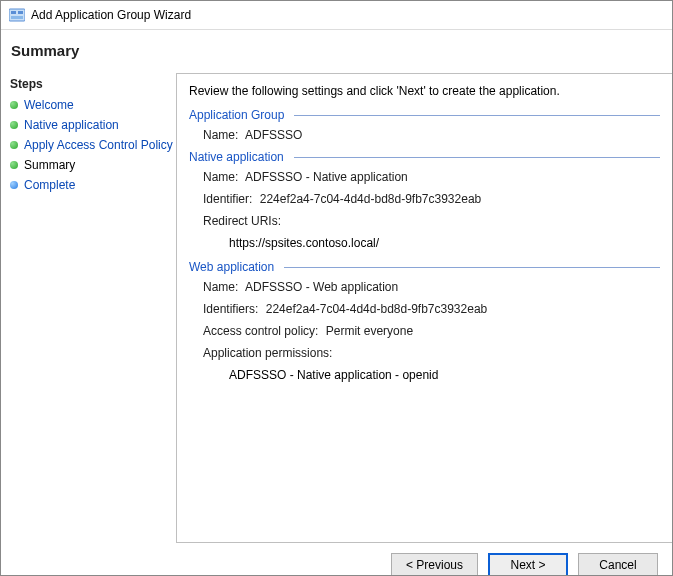 Image resolution: width=673 pixels, height=576 pixels. I want to click on field-label: Identifier:, so click(228, 199).